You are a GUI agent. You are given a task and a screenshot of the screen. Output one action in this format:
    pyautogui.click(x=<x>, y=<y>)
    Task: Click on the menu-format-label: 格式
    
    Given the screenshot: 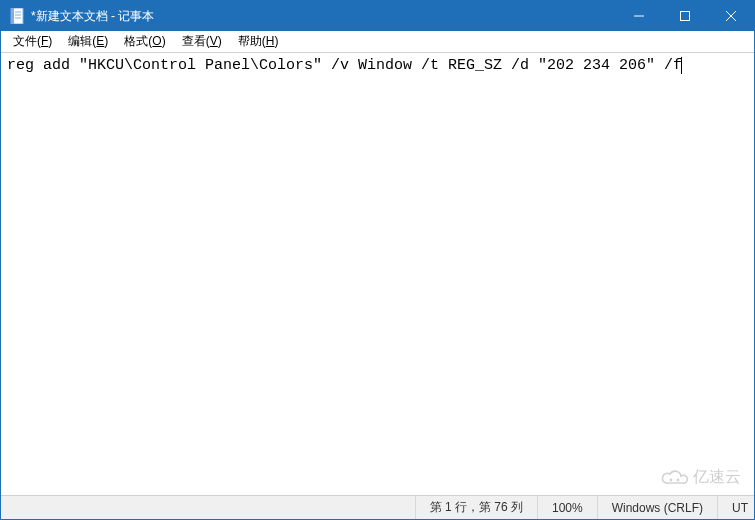 What is the action you would take?
    pyautogui.click(x=136, y=41)
    